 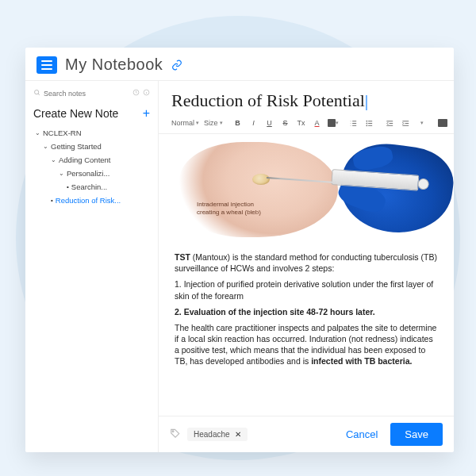 I want to click on italic-button: I, so click(x=254, y=123).